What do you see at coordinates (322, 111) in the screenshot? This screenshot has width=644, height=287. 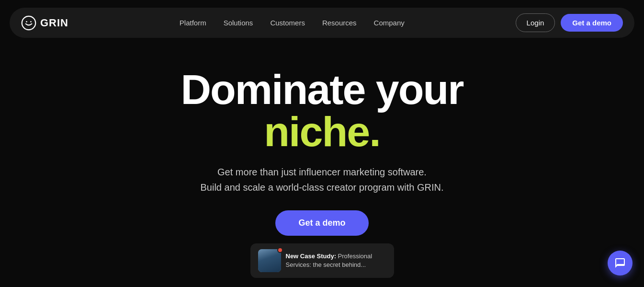 I see `hero-title: Dominate your niche.` at bounding box center [322, 111].